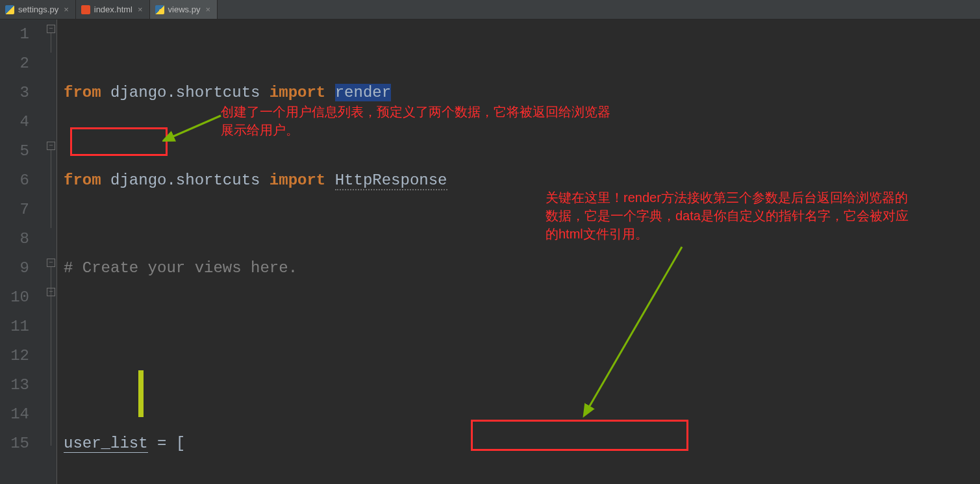  Describe the element at coordinates (86, 10) in the screenshot. I see `html-icon` at that location.